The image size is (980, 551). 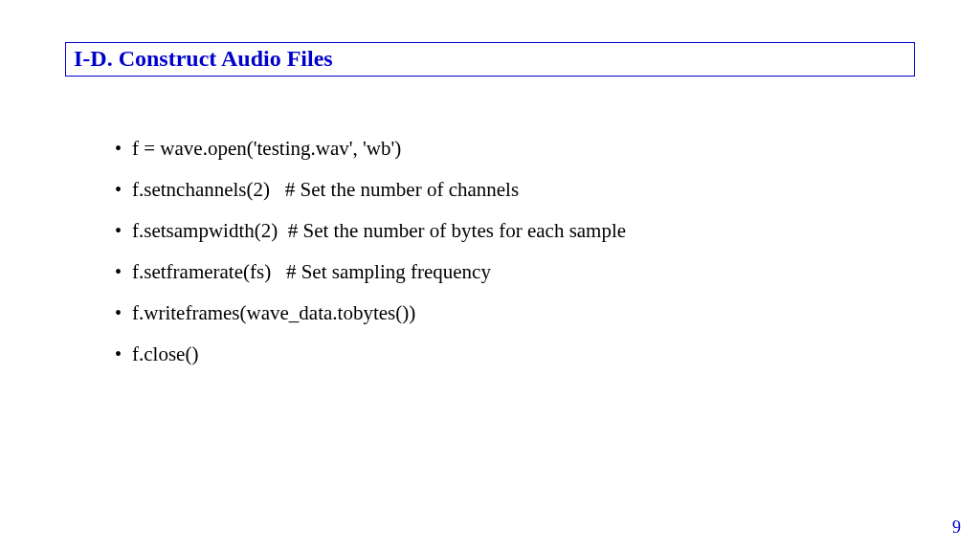 What do you see at coordinates (379, 231) in the screenshot?
I see `list-item-text: f.setsampwidth(2) # Set the number of by…` at bounding box center [379, 231].